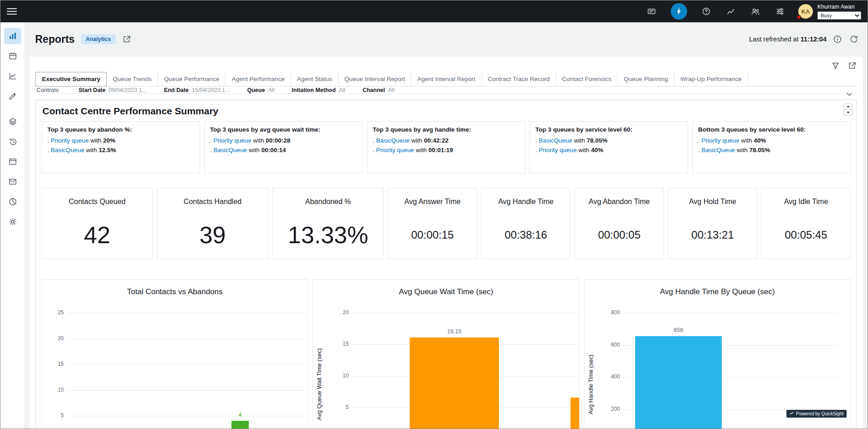  I want to click on filter-channel: ChannelAll, so click(379, 90).